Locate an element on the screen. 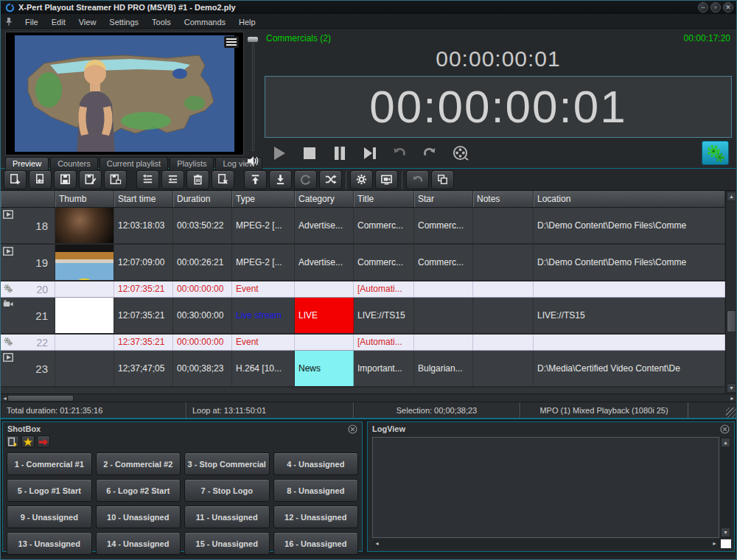 The height and width of the screenshot is (560, 737). logview-close-icon is located at coordinates (725, 429).